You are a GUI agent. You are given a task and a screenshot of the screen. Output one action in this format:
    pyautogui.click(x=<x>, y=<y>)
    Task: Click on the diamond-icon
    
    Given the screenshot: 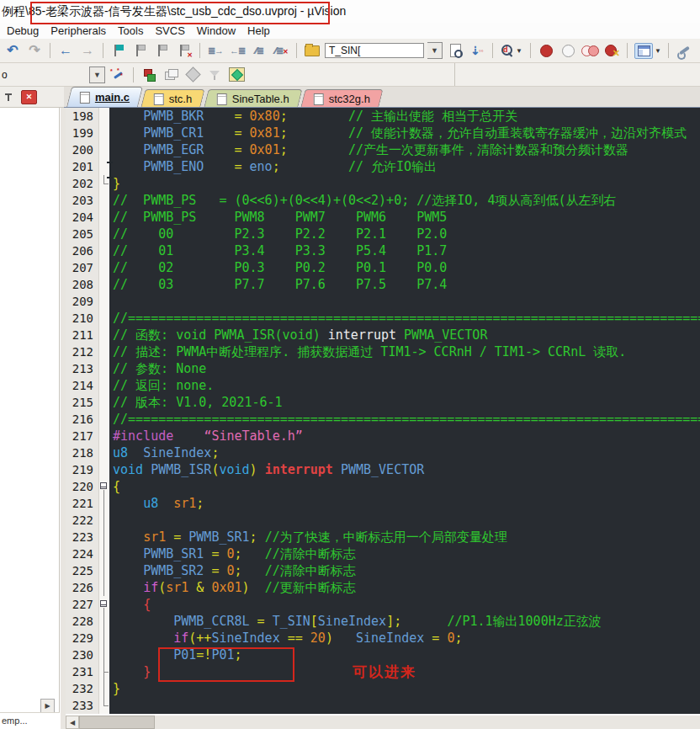 What is the action you would take?
    pyautogui.click(x=193, y=75)
    